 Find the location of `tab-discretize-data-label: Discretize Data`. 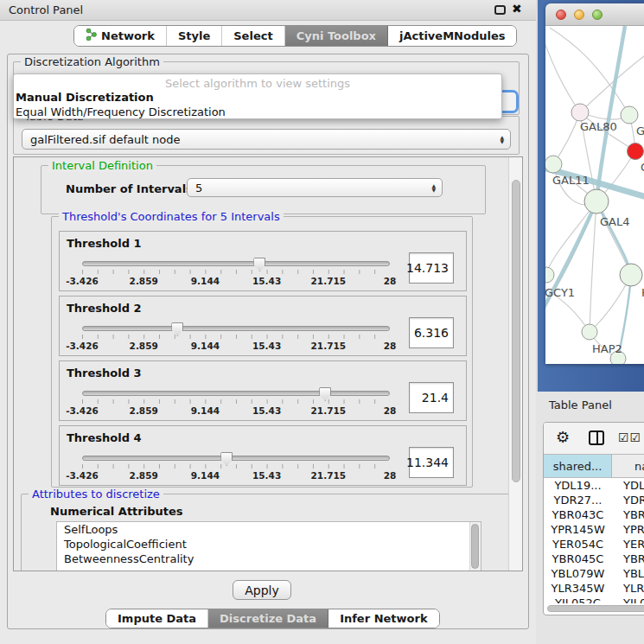

tab-discretize-data-label: Discretize Data is located at coordinates (268, 619).